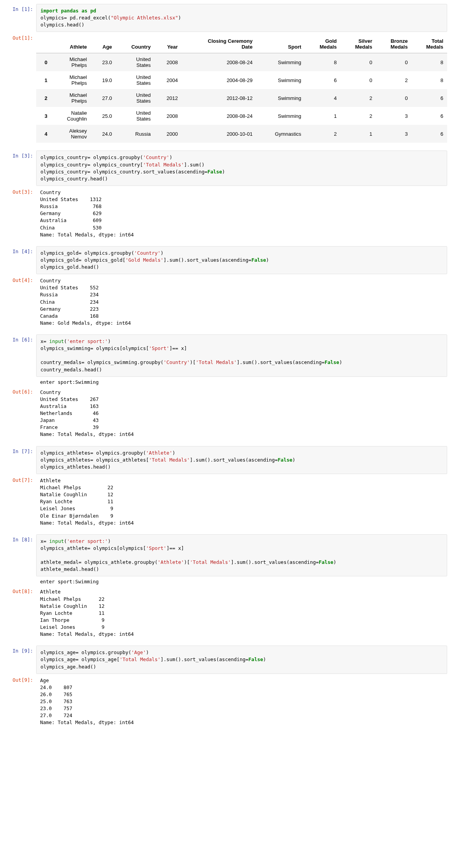  Describe the element at coordinates (226, 355) in the screenshot. I see `code-cell: In [6]:x= input('enter sport:') olympics…` at that location.